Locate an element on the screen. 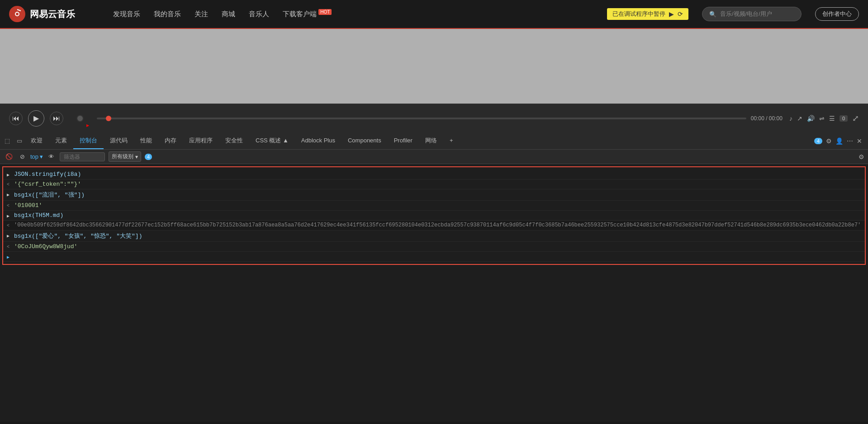 The height and width of the screenshot is (424, 868). logo-text: 网易云音乐 is located at coordinates (52, 14).